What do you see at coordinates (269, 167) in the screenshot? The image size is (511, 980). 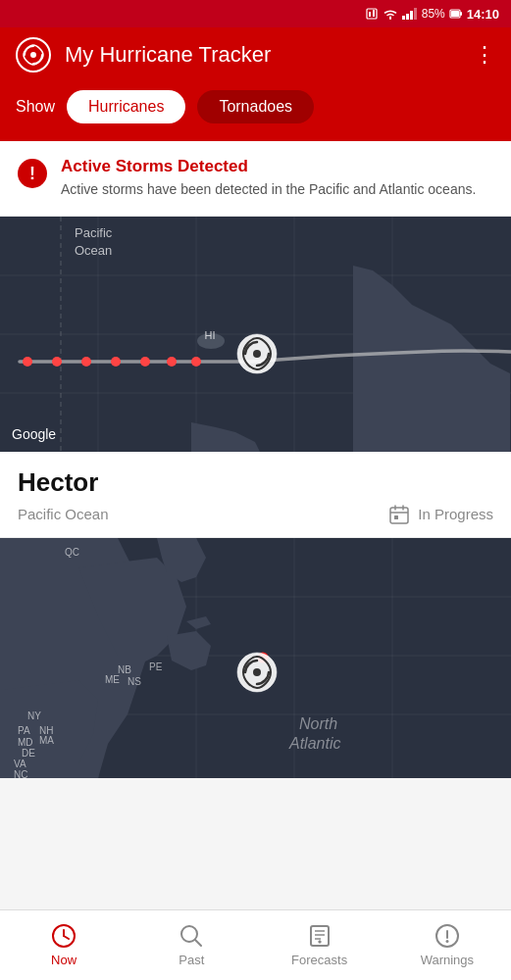 I see `alert-title: Active Storms Detected` at bounding box center [269, 167].